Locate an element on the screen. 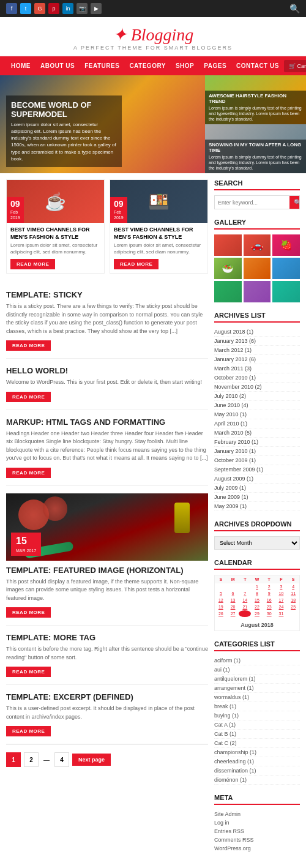 This screenshot has height=868, width=306. cal-cell: 11 is located at coordinates (293, 594).